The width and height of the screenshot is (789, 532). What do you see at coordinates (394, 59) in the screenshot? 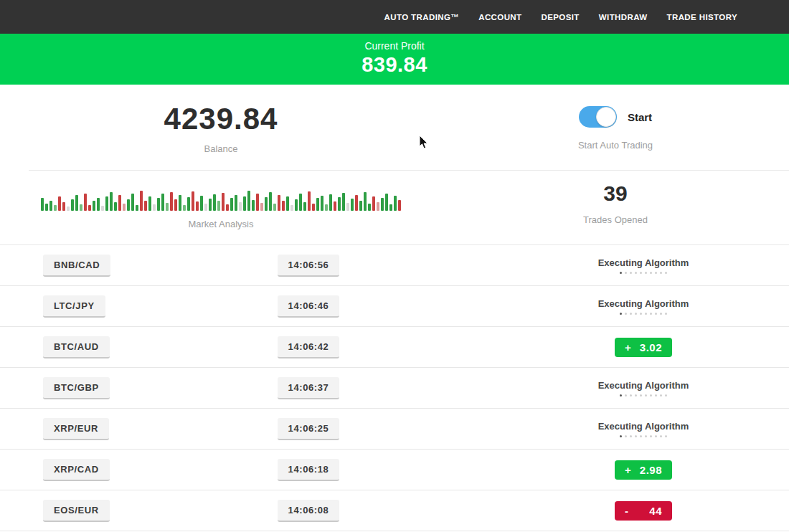
I see `profit-banner: Current Profit 839.84` at bounding box center [394, 59].